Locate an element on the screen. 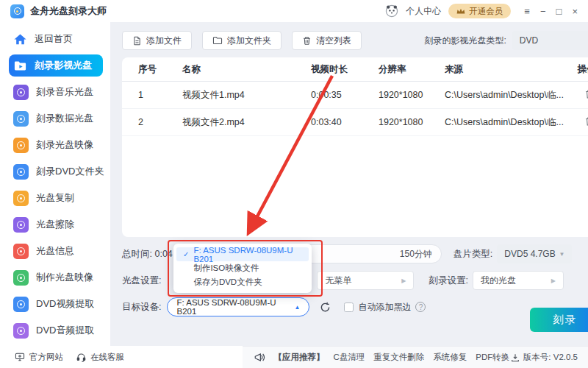 The width and height of the screenshot is (588, 368). menu-icon: ≡ is located at coordinates (527, 12).